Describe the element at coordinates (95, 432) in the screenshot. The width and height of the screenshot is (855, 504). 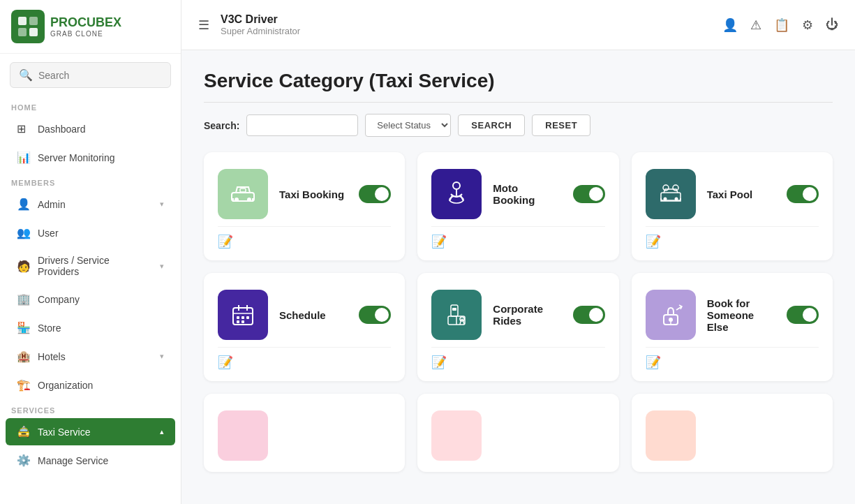
I see `sidebar-item-label: Taxi Service` at that location.